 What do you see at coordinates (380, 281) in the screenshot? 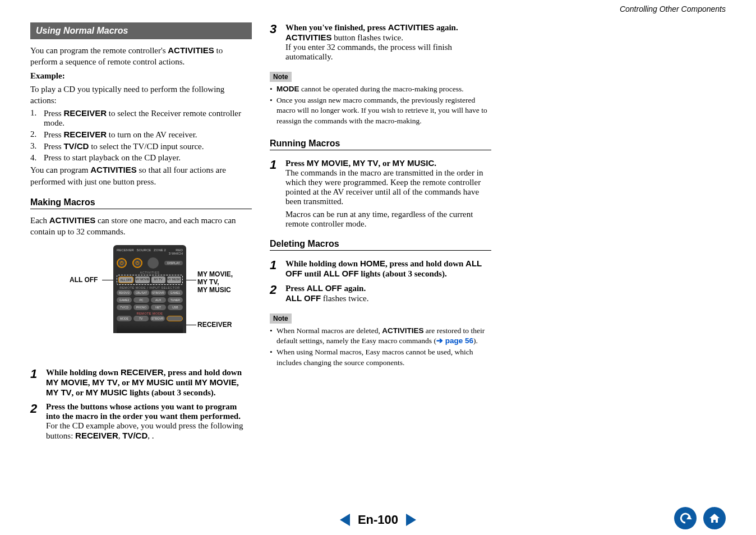
I see `deleting-steps: 1 While holding down HOME, press and hol…` at bounding box center [380, 281].